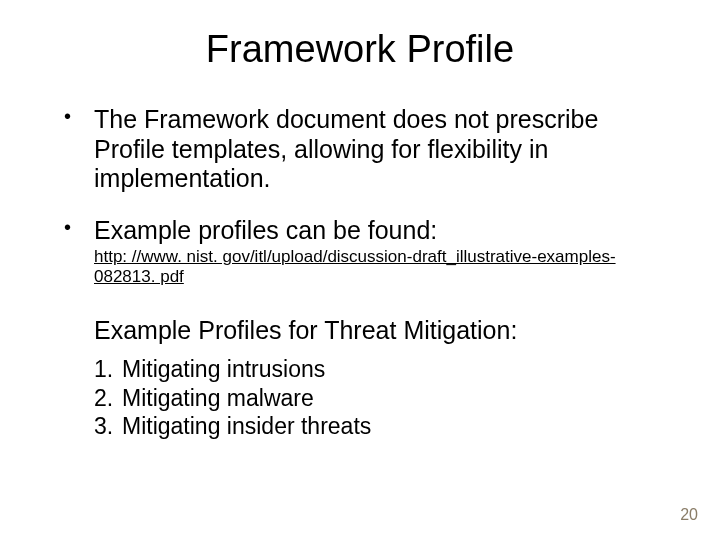 The image size is (720, 540). What do you see at coordinates (360, 50) in the screenshot?
I see `slide-title: Framework Profile` at bounding box center [360, 50].